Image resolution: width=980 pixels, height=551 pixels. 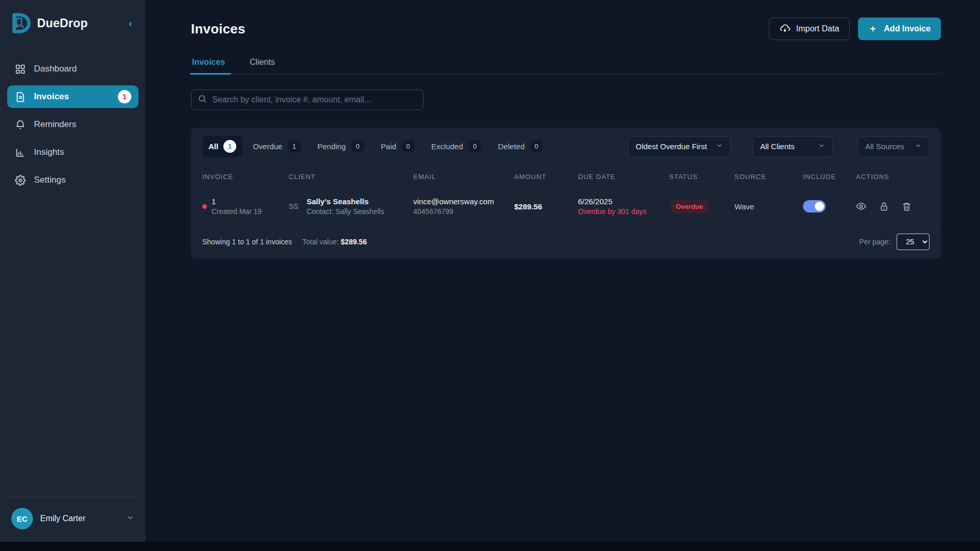 What do you see at coordinates (566, 29) in the screenshot?
I see `page-header: Invoices Import Data Add Invoice` at bounding box center [566, 29].